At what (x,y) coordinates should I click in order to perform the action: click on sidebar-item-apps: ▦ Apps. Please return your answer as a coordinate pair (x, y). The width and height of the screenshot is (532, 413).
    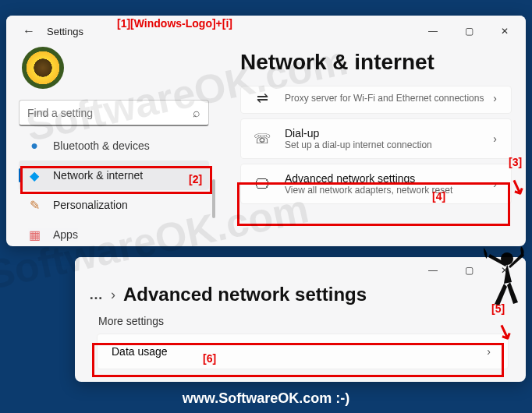
    Looking at the image, I should click on (114, 233).